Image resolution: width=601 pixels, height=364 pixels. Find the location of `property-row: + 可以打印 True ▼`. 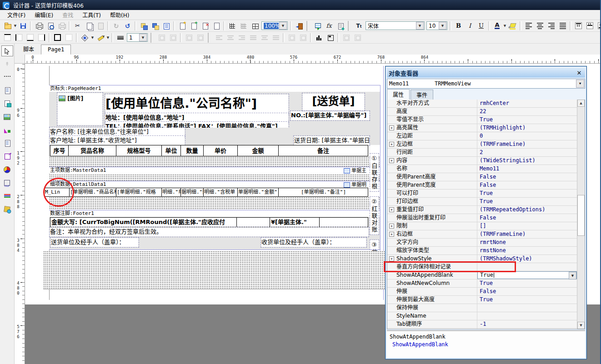

property-row: + 可以打印 True ▼ is located at coordinates (482, 194).